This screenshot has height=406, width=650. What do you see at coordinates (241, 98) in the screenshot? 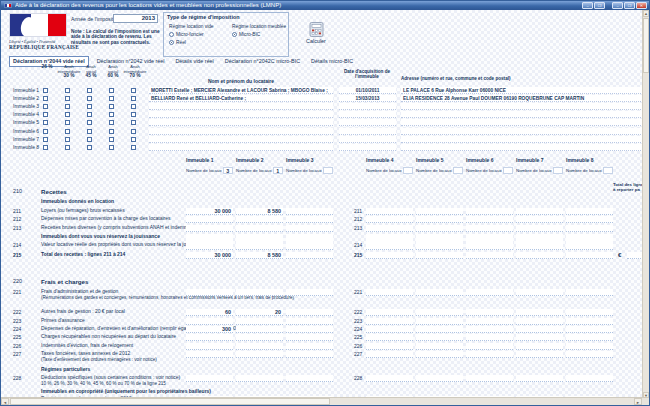
I see `tenant-name-field: BELLIARD René et BELLIARD-Catherine ;` at bounding box center [241, 98].